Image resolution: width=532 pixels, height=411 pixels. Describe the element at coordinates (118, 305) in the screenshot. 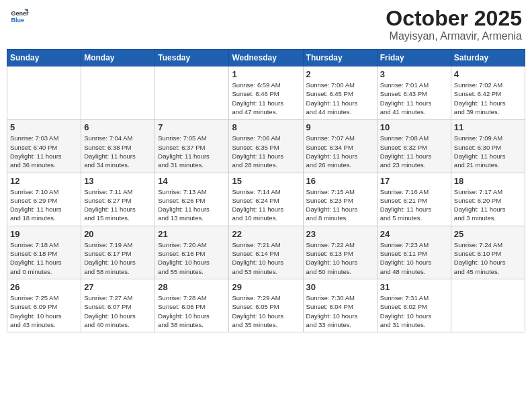

I see `calendar-cell: 27Sunrise: 7:27 AM Sunset: 6:07 PM Dayli…` at that location.